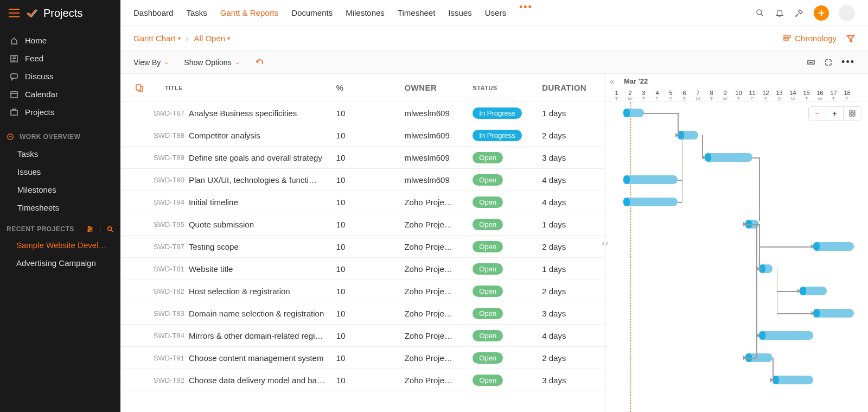  What do you see at coordinates (40, 229) in the screenshot?
I see `recent-projects-heading: RECENT PROJECTS` at bounding box center [40, 229].